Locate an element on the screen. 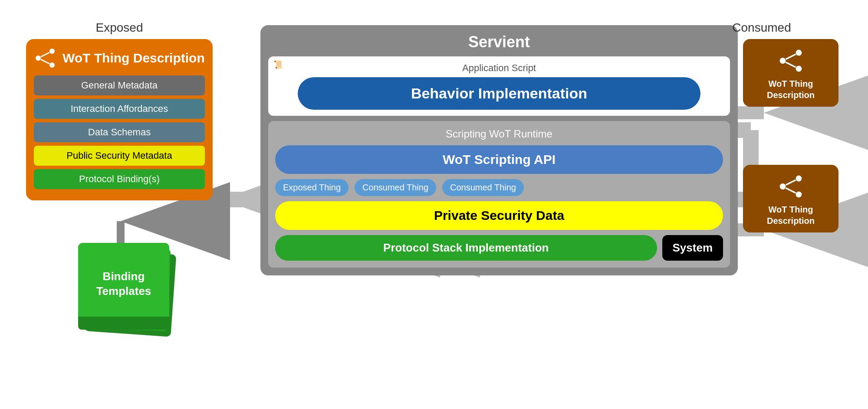 The width and height of the screenshot is (868, 409). wot-share-icon-right-bottom is located at coordinates (791, 187).